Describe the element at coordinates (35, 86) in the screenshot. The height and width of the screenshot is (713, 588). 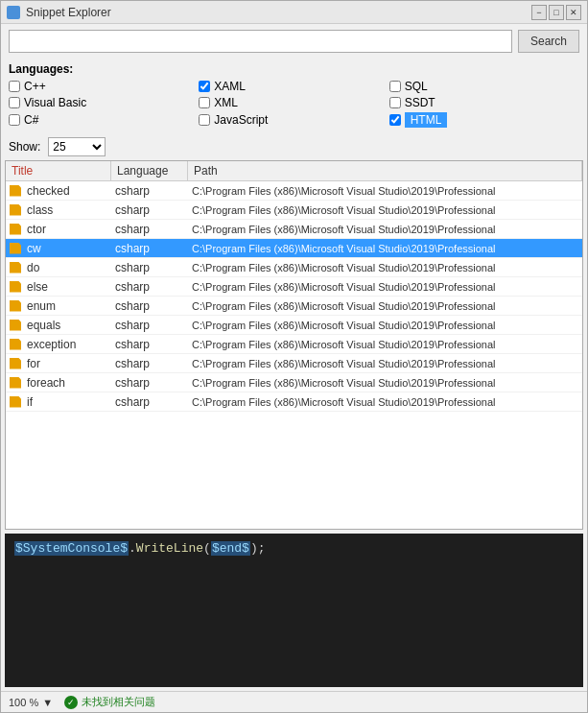
I see `lang-cpp-label: C++` at that location.